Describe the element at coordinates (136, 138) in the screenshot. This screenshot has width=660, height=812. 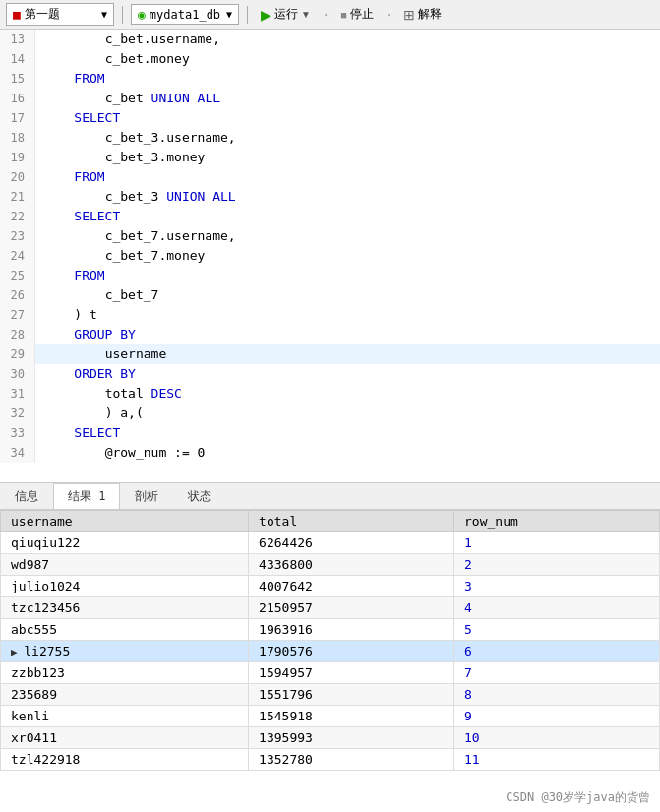
I see `line-code: c_bet_3.username,` at that location.